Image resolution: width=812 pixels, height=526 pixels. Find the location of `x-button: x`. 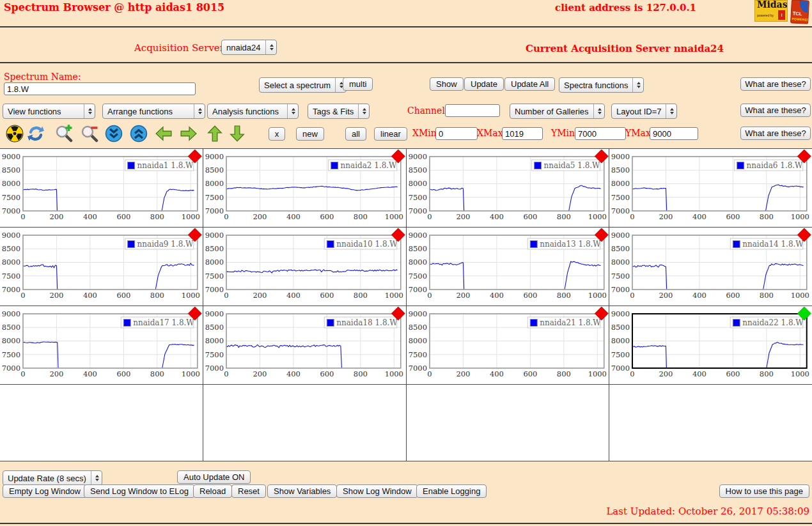

x-button: x is located at coordinates (277, 134).